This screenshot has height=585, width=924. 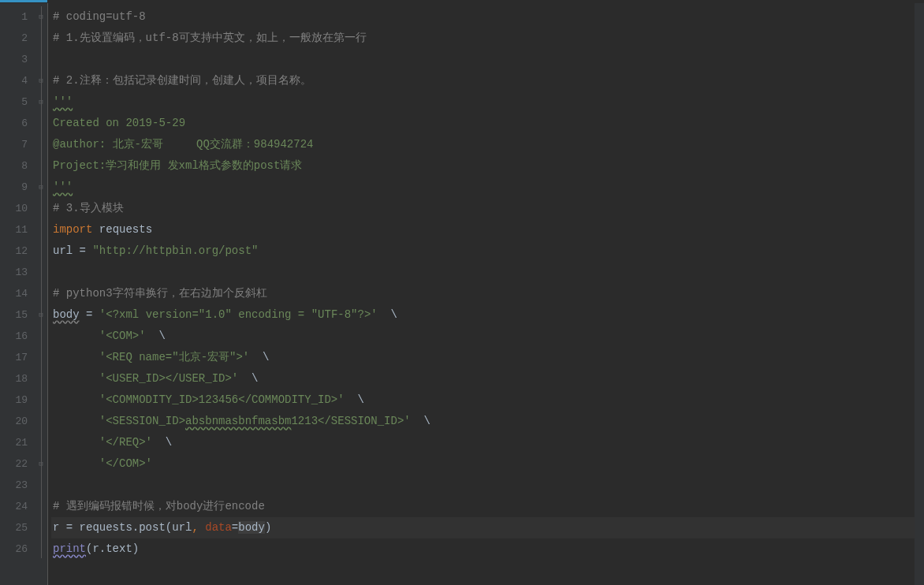 I want to click on code-text: (r.text), so click(x=112, y=549).